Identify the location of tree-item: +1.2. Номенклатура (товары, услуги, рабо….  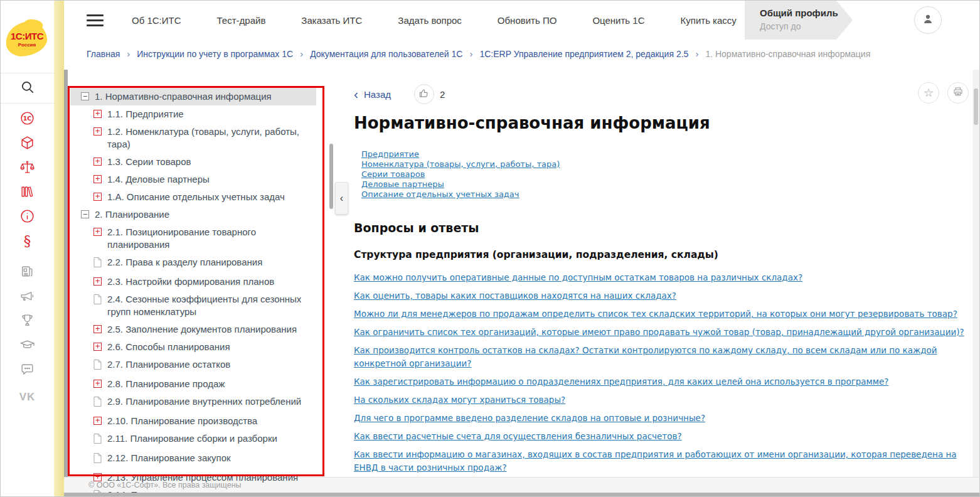
(193, 138).